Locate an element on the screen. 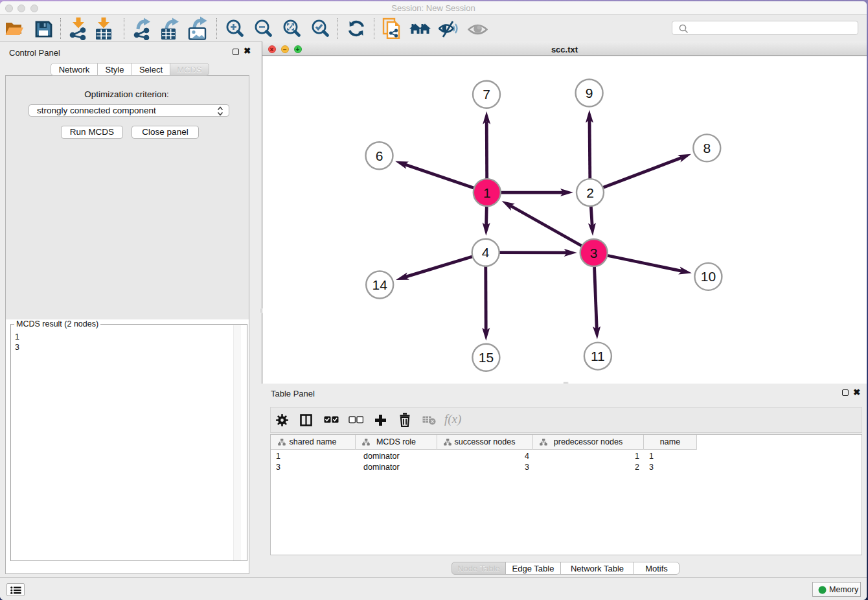 The width and height of the screenshot is (868, 600). svg-text: 8 is located at coordinates (707, 148).